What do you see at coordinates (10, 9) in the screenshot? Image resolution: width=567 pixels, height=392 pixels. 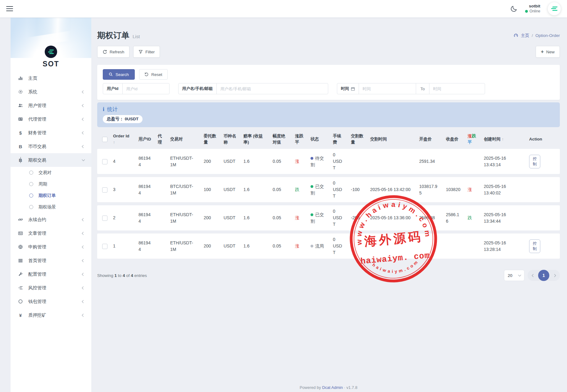 I see `sidebar-toggle-icon` at bounding box center [10, 9].